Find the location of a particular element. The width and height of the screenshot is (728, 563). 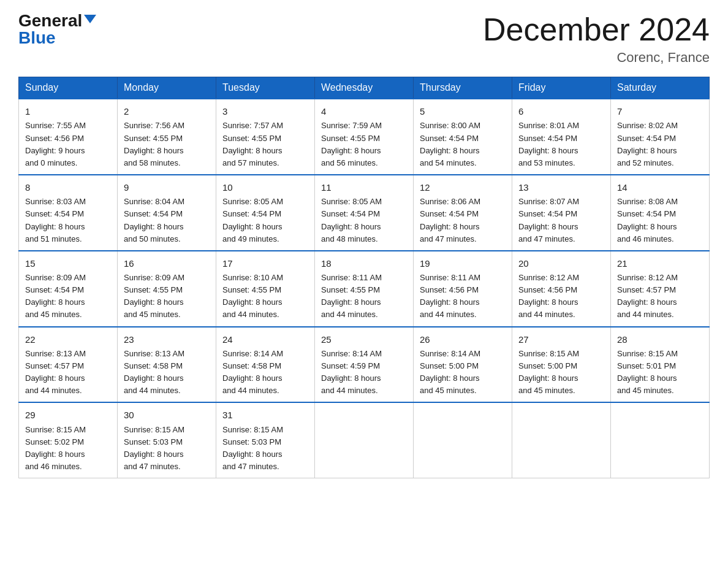

day-number: 7 is located at coordinates (660, 112).